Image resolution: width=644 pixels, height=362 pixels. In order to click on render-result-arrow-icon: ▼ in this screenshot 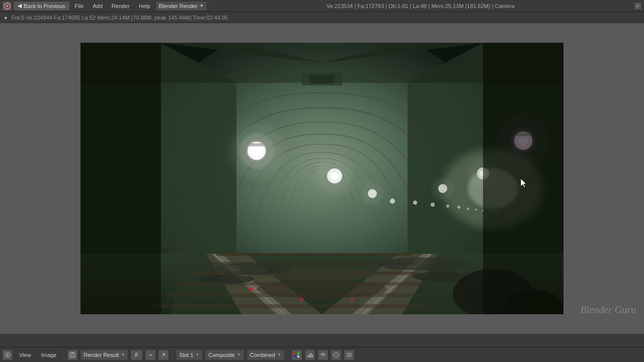, I will do `click(123, 355)`.